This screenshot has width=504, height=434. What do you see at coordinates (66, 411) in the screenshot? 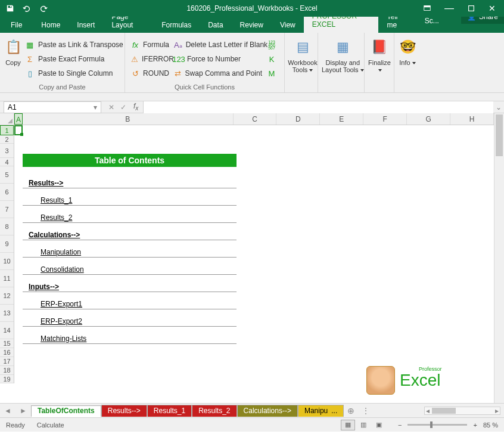
I see `sheet-tab-toc: TableOfContents` at bounding box center [66, 411].